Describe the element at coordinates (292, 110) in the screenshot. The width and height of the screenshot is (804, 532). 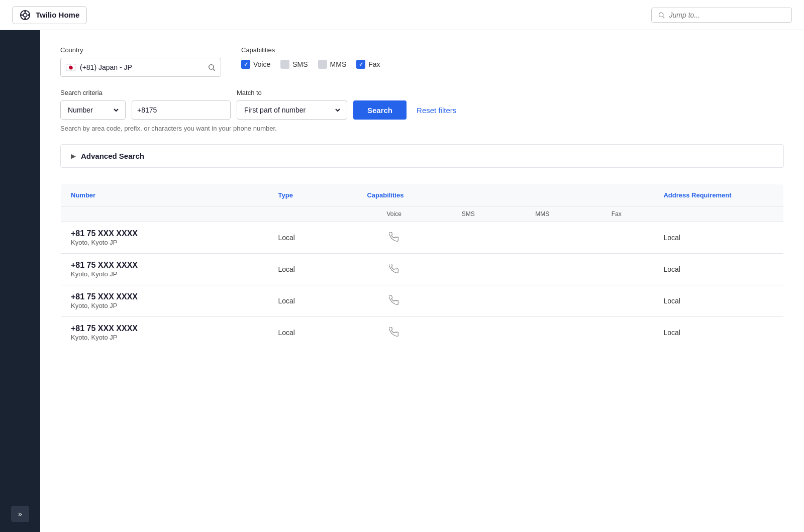
I see `match-select-wrap: First part of number Any part of number …` at that location.